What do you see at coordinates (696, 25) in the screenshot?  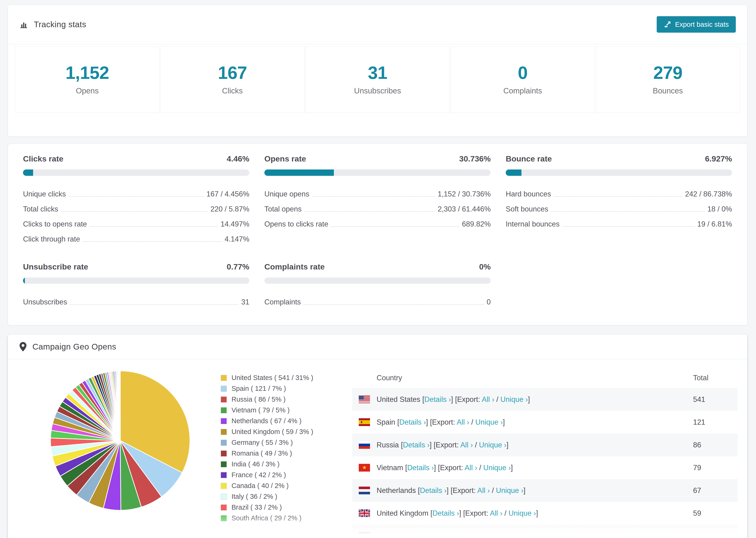 I see `export-basic-stats-button: Export basic stats` at bounding box center [696, 25].